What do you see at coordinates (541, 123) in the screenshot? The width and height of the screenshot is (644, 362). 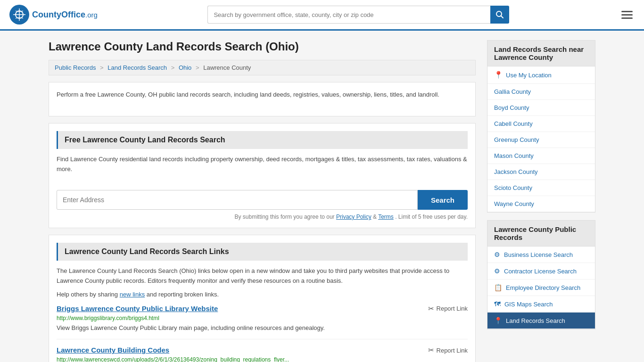 I see `nearby-county-link: Cabell County` at bounding box center [541, 123].